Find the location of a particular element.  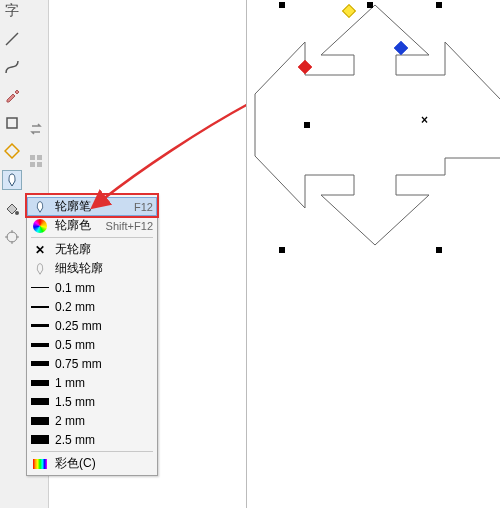

line-tool-icon is located at coordinates (12, 39).